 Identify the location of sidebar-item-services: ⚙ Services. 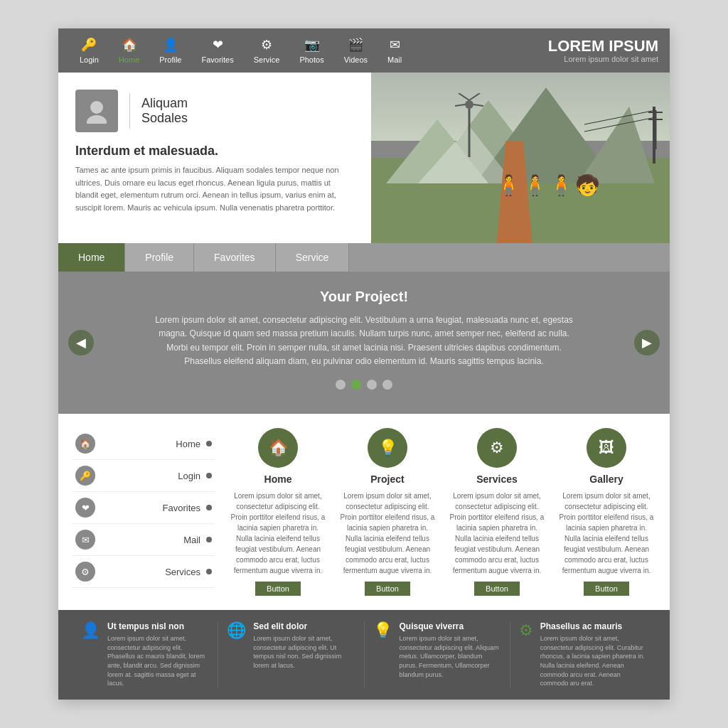
(144, 572).